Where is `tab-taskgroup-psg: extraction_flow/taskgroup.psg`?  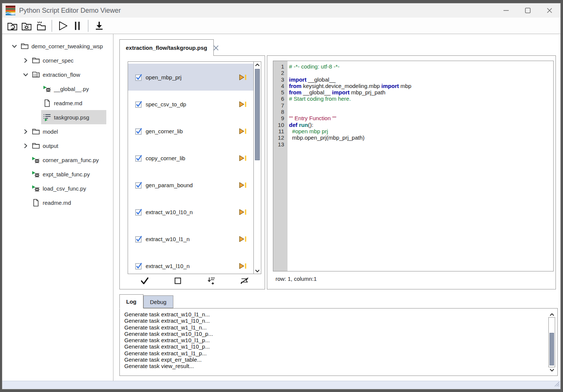 tab-taskgroup-psg: extraction_flow/taskgroup.psg is located at coordinates (167, 48).